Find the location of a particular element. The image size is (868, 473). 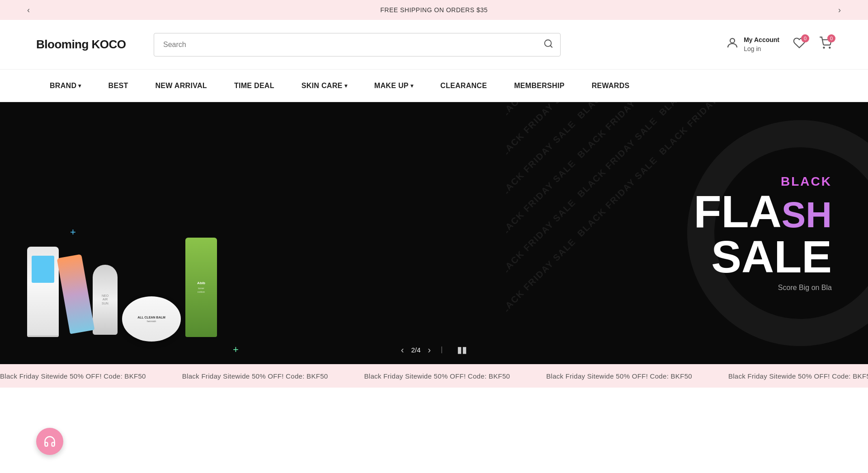

wishlist-button: 0 is located at coordinates (799, 44).